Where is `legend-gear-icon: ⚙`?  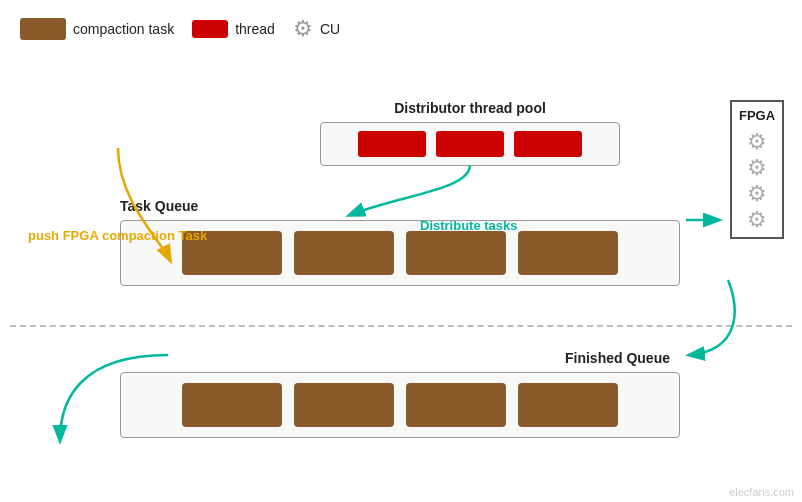 legend-gear-icon: ⚙ is located at coordinates (303, 29).